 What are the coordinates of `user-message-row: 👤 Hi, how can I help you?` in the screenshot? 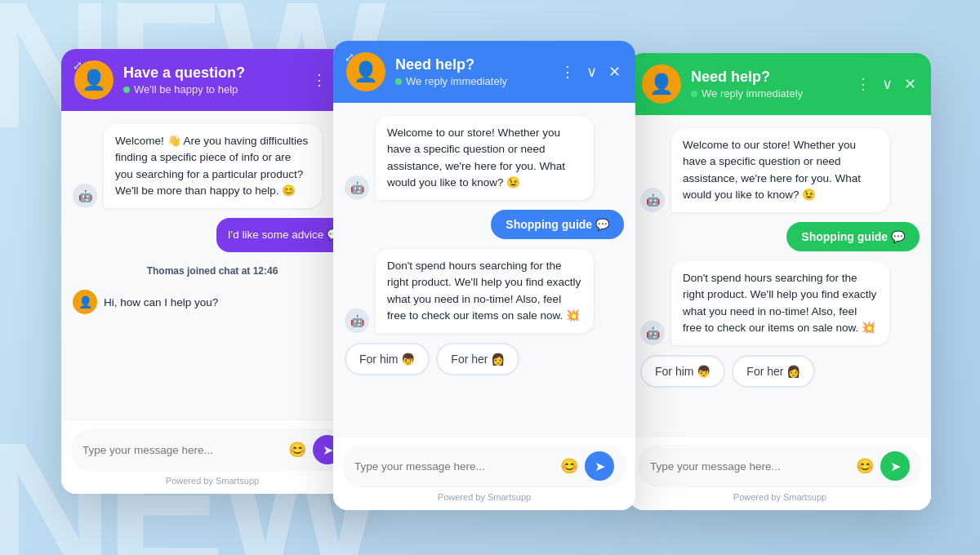 It's located at (212, 302).